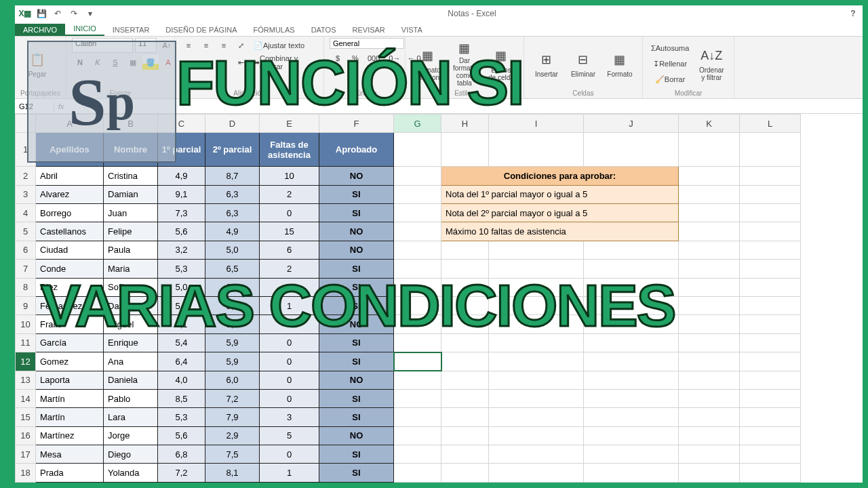  What do you see at coordinates (338, 58) in the screenshot?
I see `currency-icon: $` at bounding box center [338, 58].